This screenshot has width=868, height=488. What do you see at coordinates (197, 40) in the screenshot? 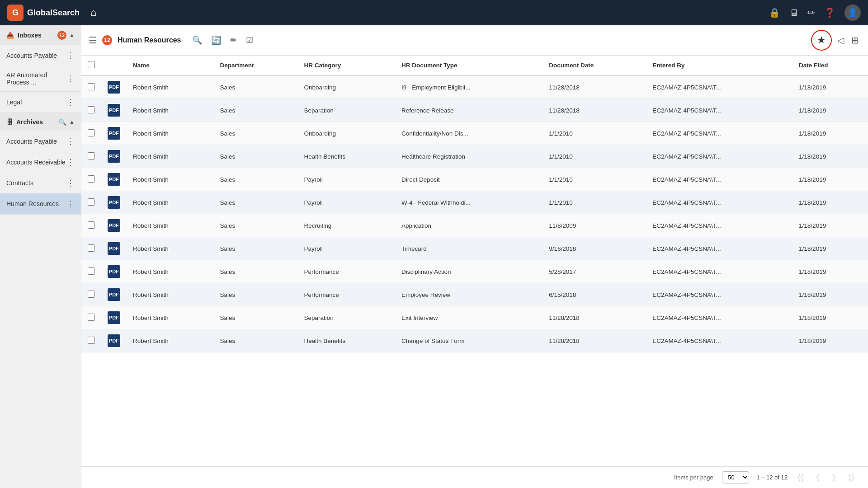
I see `search-action-icon: 🔍` at bounding box center [197, 40].